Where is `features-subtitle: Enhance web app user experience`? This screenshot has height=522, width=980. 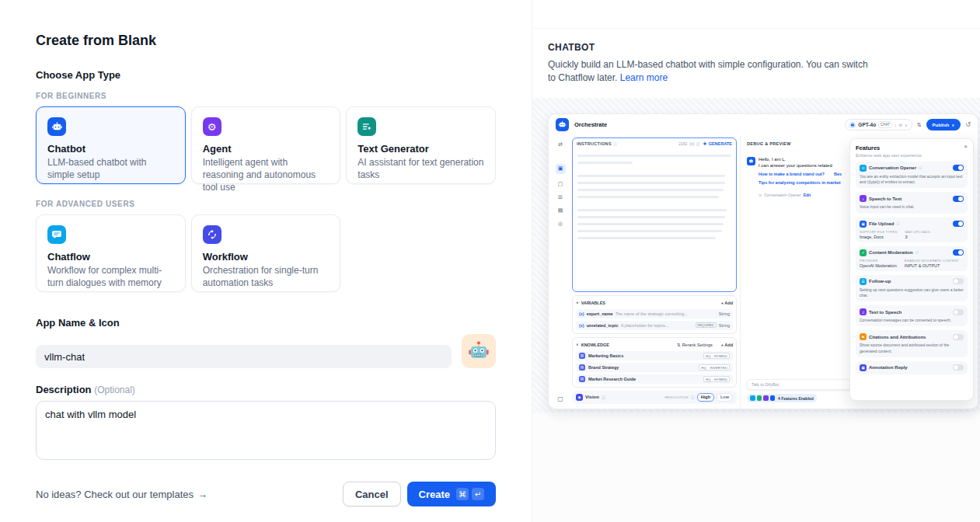
features-subtitle: Enhance web app user experience is located at coordinates (912, 155).